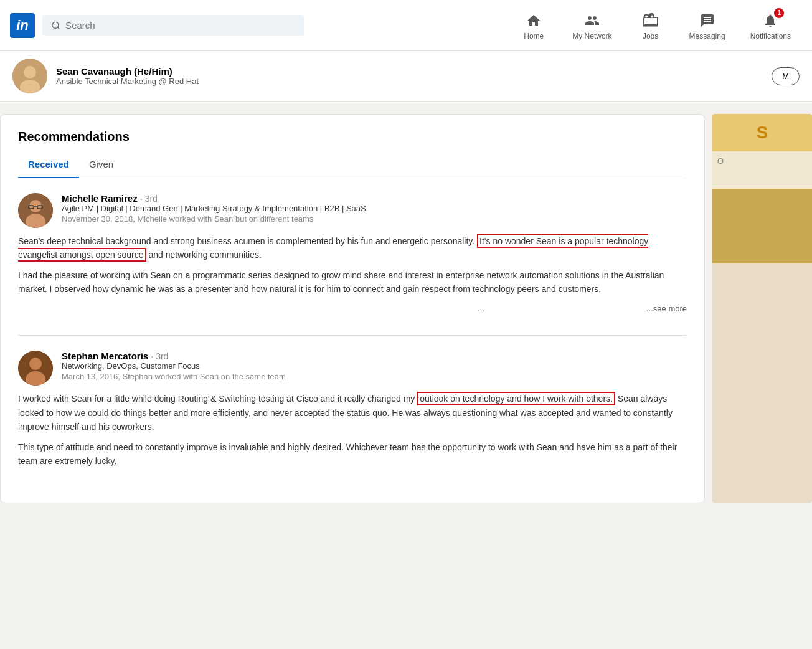 The image size is (812, 649). I want to click on sidebar-ad-top: S, so click(762, 133).